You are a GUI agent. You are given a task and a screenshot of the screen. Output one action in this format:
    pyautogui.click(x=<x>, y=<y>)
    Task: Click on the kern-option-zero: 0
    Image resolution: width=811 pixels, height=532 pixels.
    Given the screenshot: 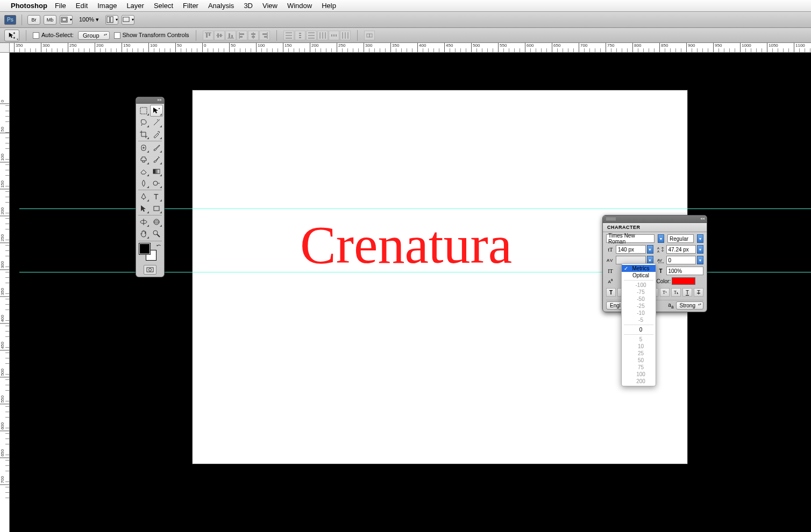 What is the action you would take?
    pyautogui.click(x=639, y=330)
    